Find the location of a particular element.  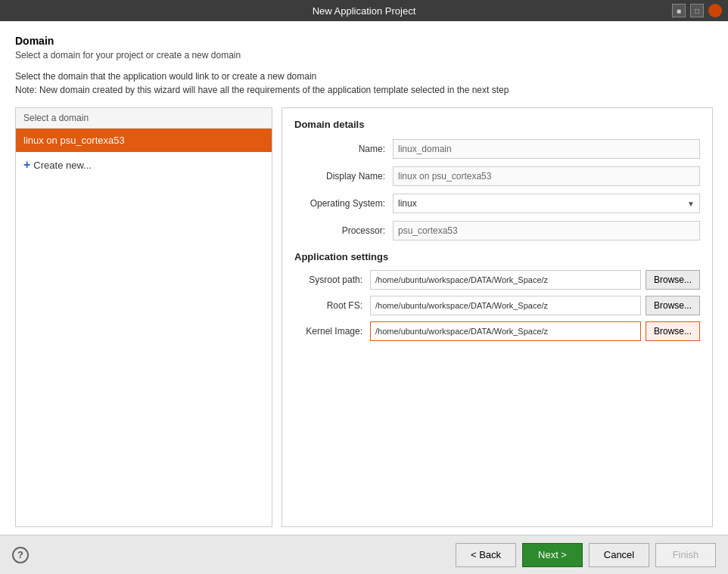

window-controls: ■ □ is located at coordinates (697, 11).